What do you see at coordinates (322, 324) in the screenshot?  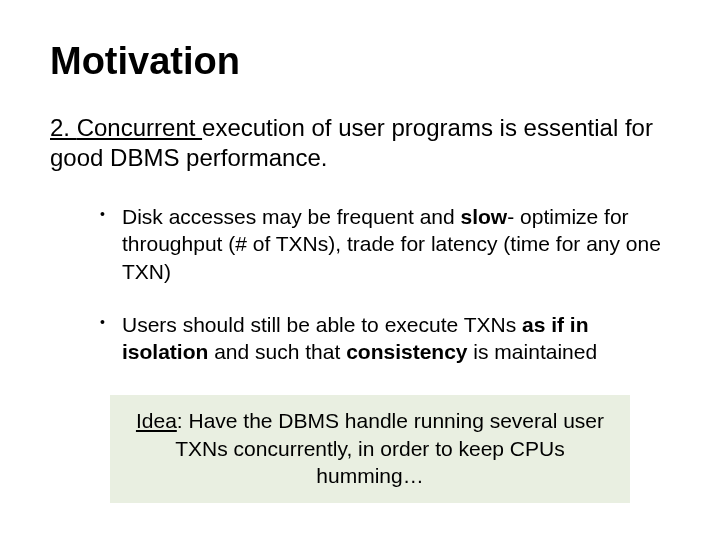 I see `bullet-text: Users should still be able to execute TX…` at bounding box center [322, 324].